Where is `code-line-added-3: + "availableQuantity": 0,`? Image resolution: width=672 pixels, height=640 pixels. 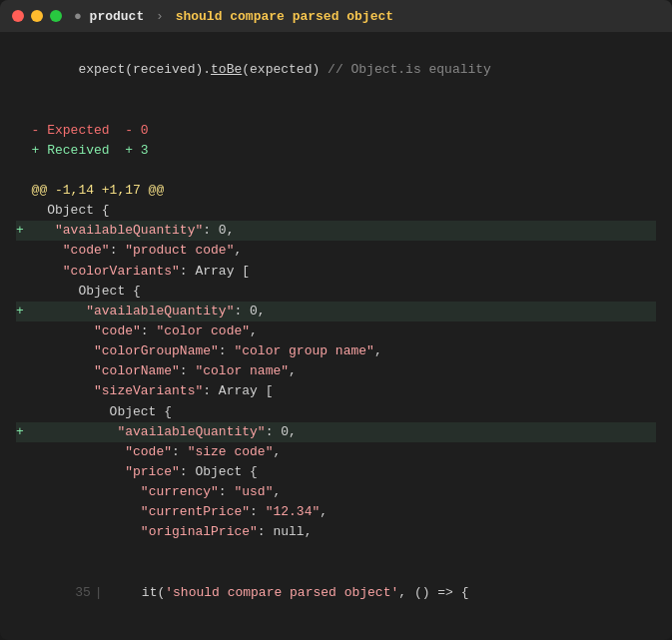
code-line-added-3: + "availableQuantity": 0, is located at coordinates (336, 432).